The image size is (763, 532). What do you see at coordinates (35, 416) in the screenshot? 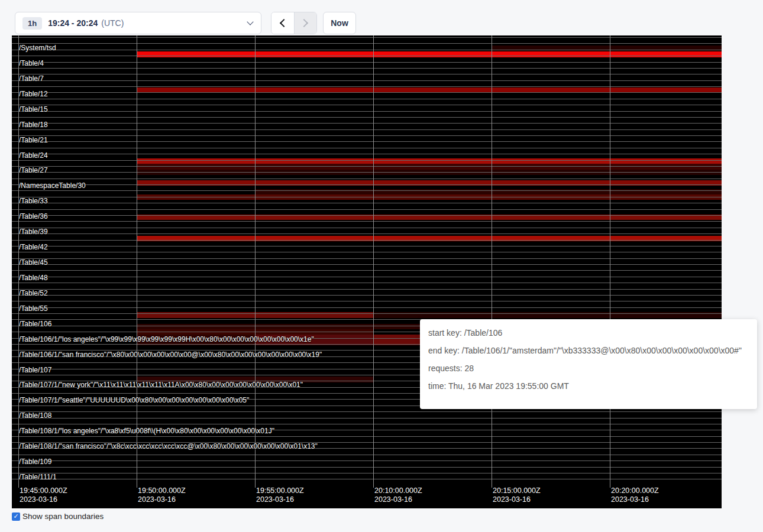
I see `row-key-label: /Table/108` at bounding box center [35, 416].